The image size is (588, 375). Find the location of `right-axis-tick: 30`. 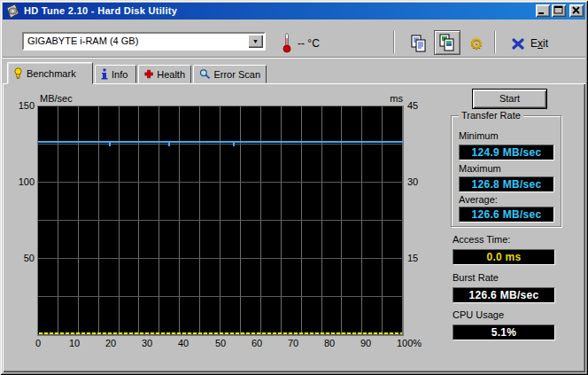

right-axis-tick: 30 is located at coordinates (419, 182).